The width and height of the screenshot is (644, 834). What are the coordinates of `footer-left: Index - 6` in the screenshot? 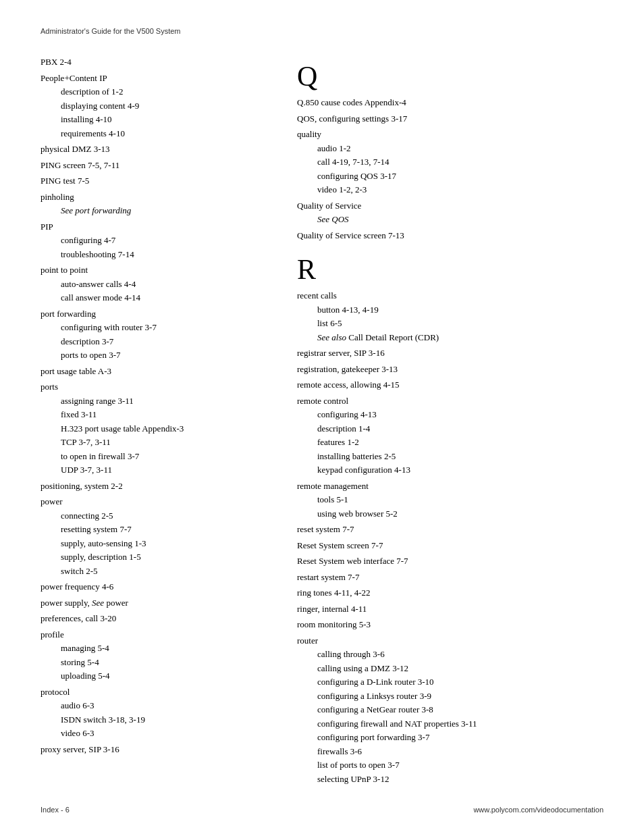 It's located at (55, 810).